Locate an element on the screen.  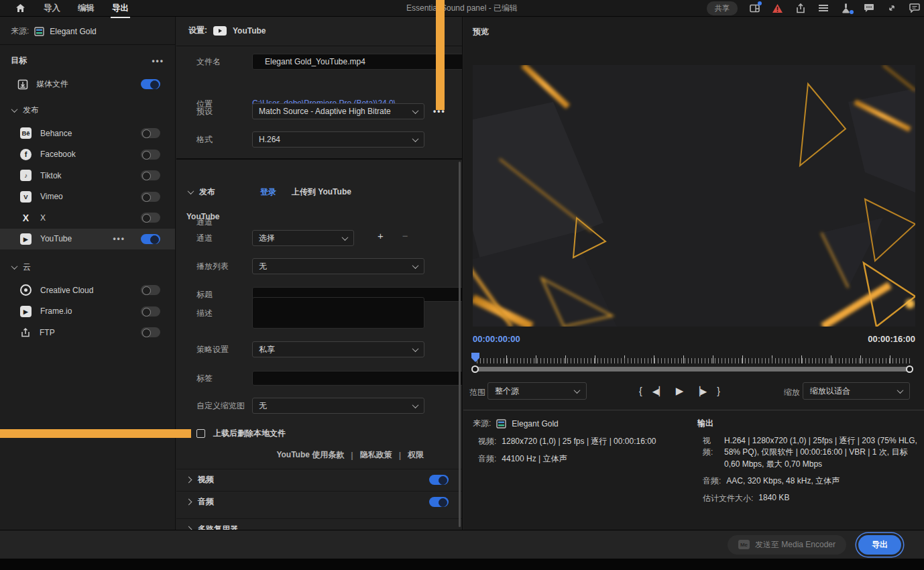
export-button: 导出 is located at coordinates (880, 545).